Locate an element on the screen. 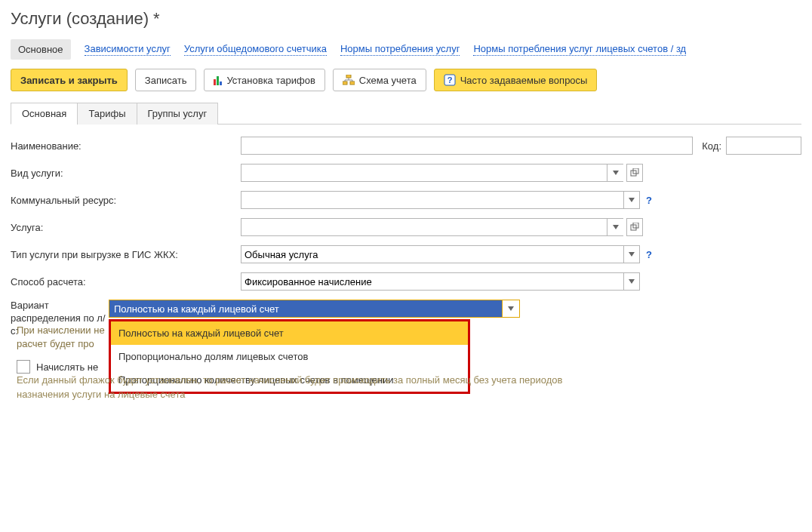  service-label: Услуга: is located at coordinates (125, 228).